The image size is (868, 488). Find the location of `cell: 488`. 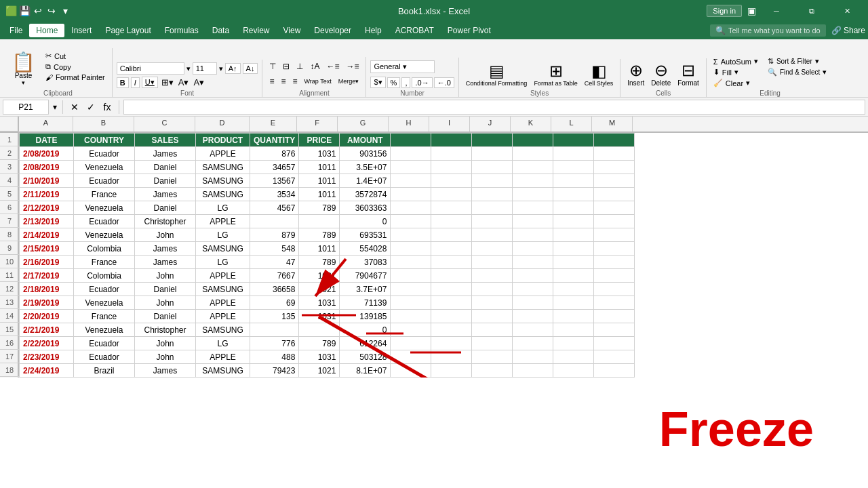

cell: 488 is located at coordinates (275, 357).